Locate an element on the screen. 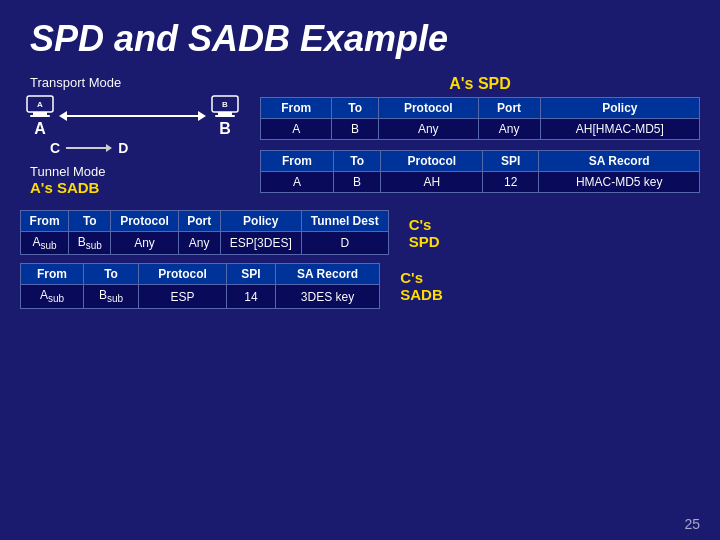 Image resolution: width=720 pixels, height=540 pixels. csadb-col-from: From is located at coordinates (52, 274).